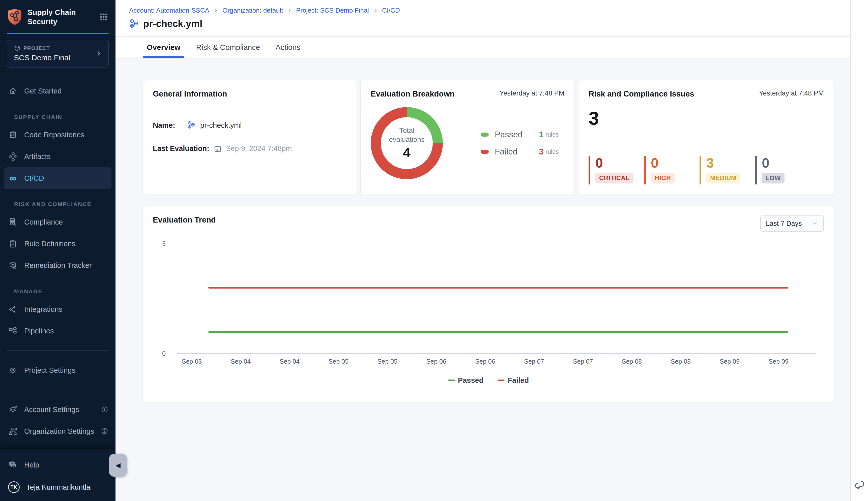  I want to click on legend-item-failed: Failed, so click(513, 381).